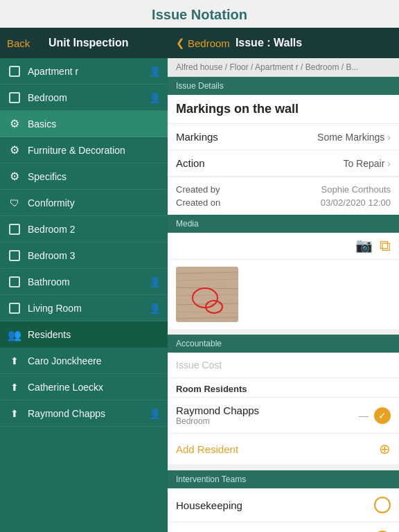  Describe the element at coordinates (364, 163) in the screenshot. I see `action-value: To Repair` at that location.